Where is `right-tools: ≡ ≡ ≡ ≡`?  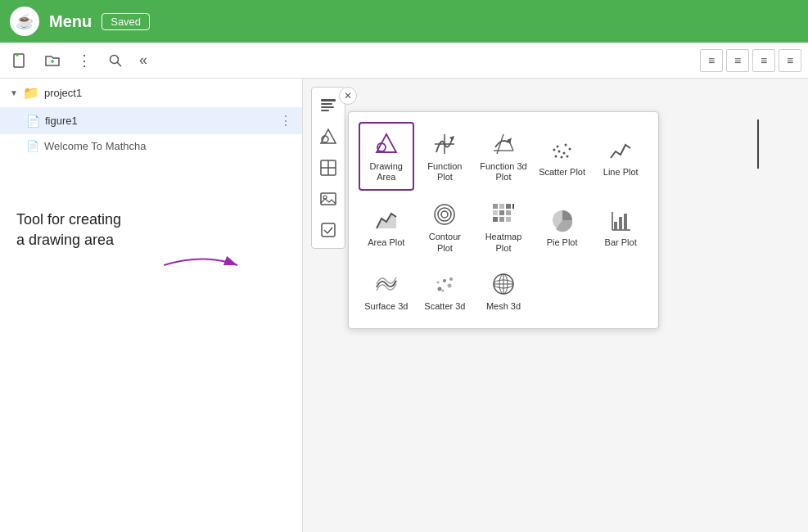
right-tools: ≡ ≡ ≡ ≡ is located at coordinates (751, 61).